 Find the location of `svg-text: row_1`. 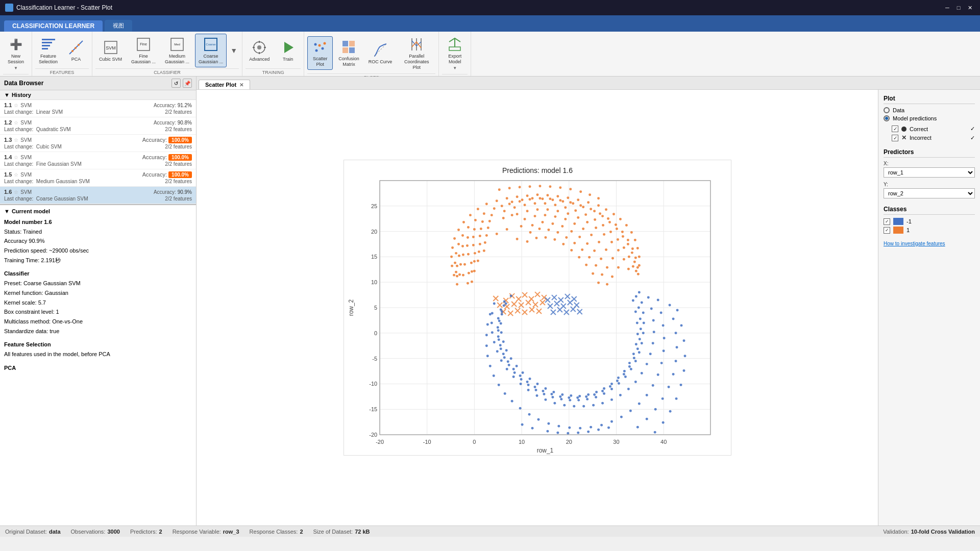

svg-text: row_1 is located at coordinates (545, 450).